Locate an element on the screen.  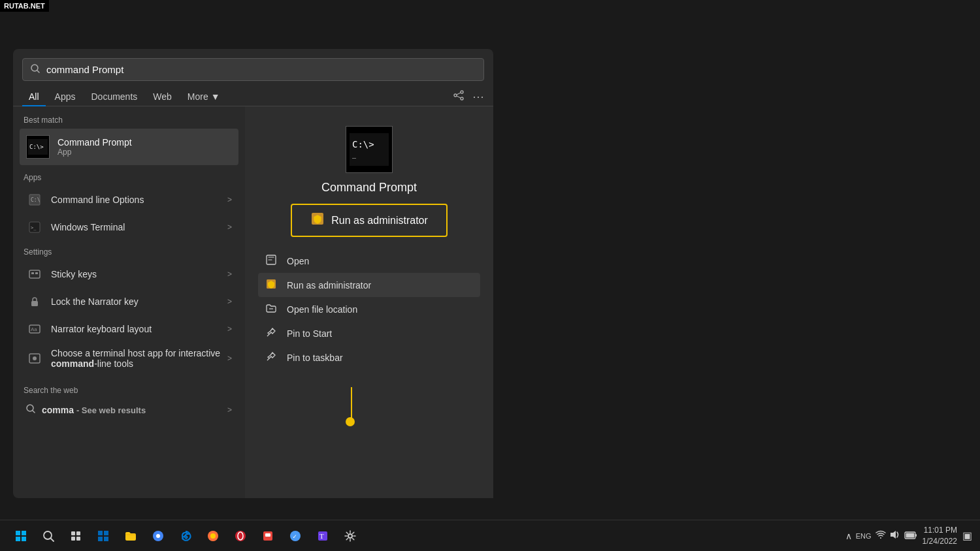
list-item-narrator-layout: Aa Narrator keyboard layout > is located at coordinates (129, 329).